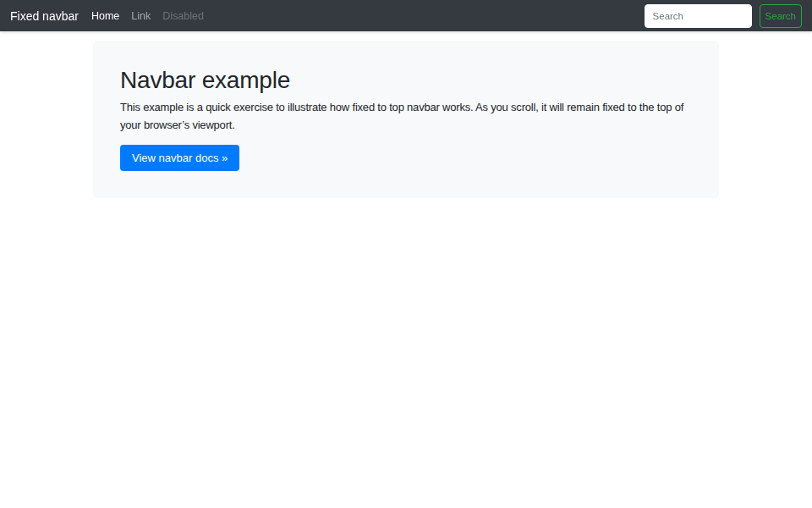  Describe the element at coordinates (781, 16) in the screenshot. I see `search-button: Search` at that location.